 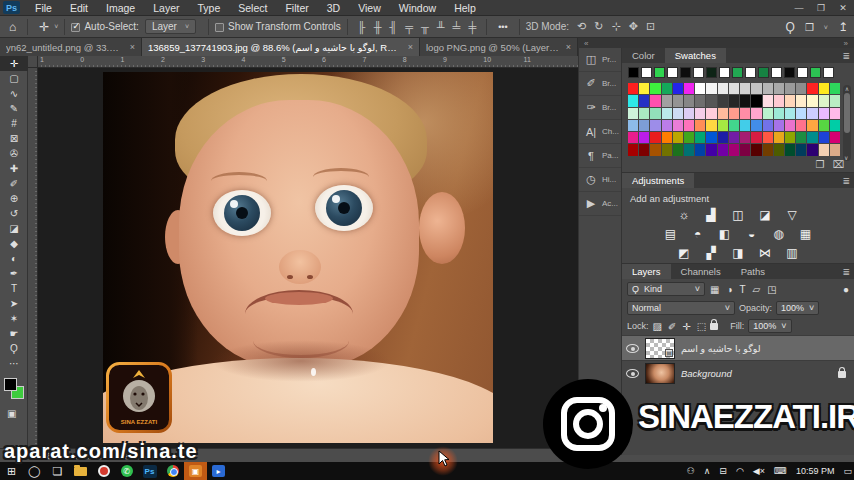 What do you see at coordinates (218, 471) in the screenshot?
I see `video-app-button: ▸` at bounding box center [218, 471].